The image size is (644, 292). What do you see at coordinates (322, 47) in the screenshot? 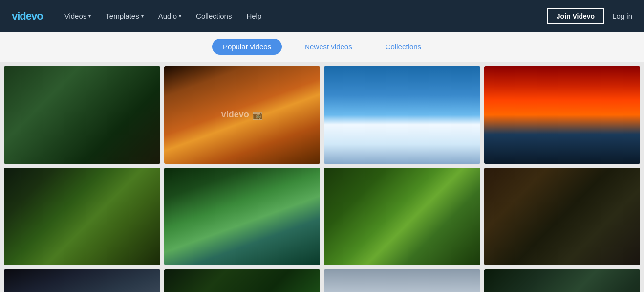
I see `tabs-bar: Popular videos Newest videos Collections` at bounding box center [322, 47].